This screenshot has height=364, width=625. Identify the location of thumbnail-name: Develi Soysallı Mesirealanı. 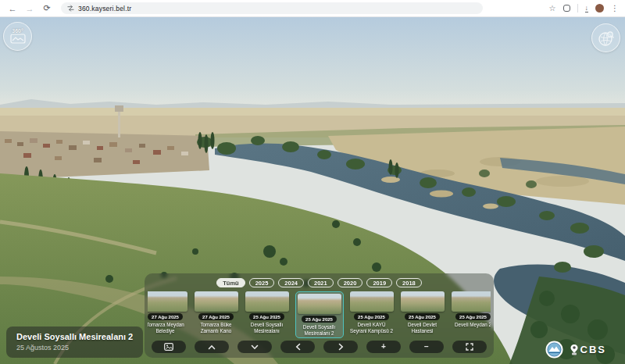
(267, 328).